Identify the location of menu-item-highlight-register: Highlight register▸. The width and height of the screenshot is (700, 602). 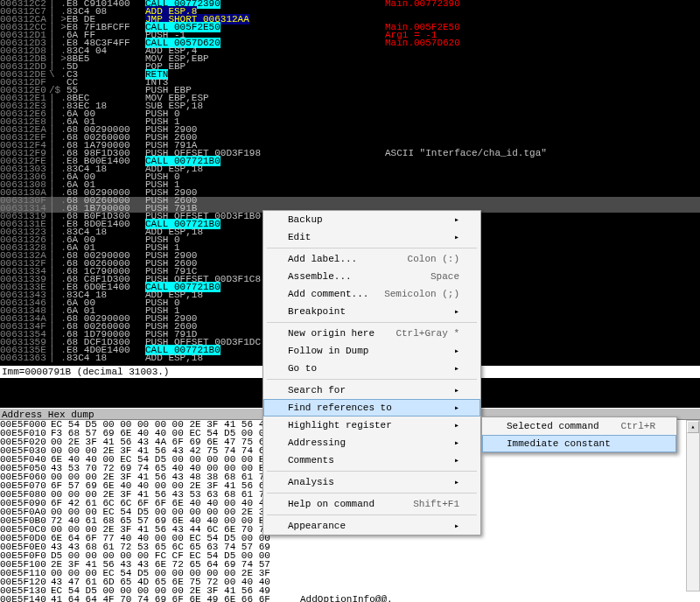
(372, 425).